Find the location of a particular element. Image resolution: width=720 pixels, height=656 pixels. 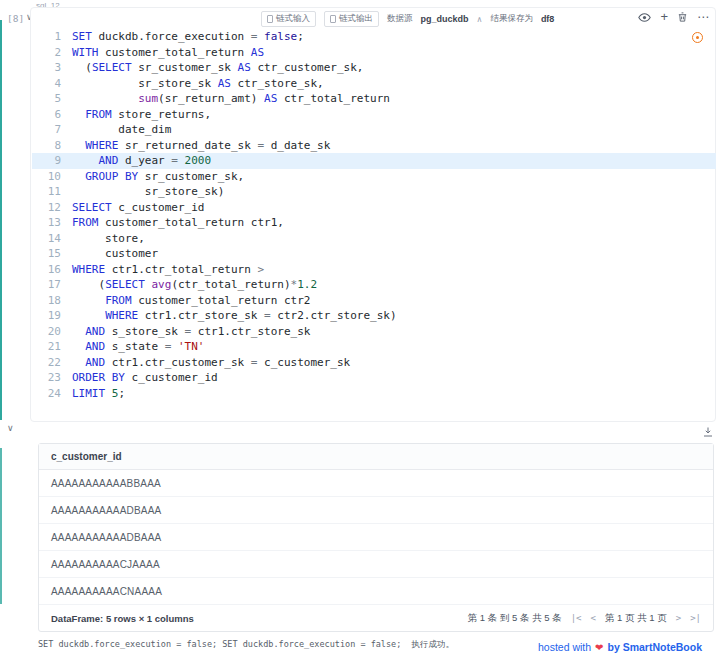

line-number: 18 is located at coordinates (52, 301).